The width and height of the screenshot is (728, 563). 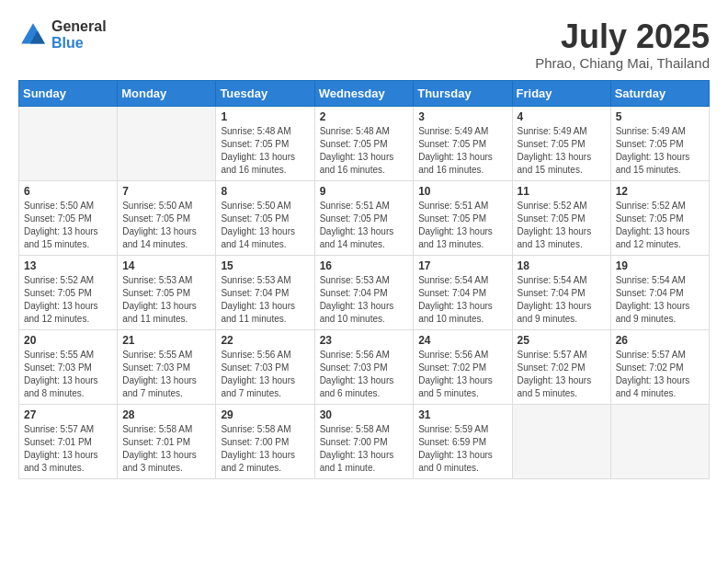 What do you see at coordinates (364, 93) in the screenshot?
I see `calendar-header-row: SundayMondayTuesdayWednesdayThursdayFrid…` at bounding box center [364, 93].